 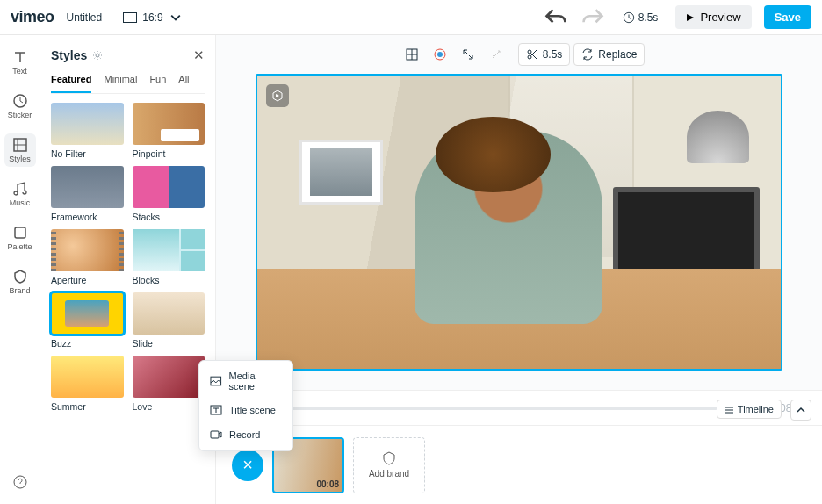 What do you see at coordinates (176, 18) in the screenshot?
I see `chevron-down-icon` at bounding box center [176, 18].